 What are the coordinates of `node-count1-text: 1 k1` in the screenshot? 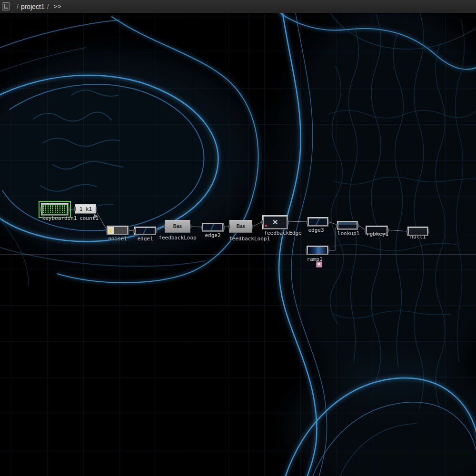 It's located at (86, 209).